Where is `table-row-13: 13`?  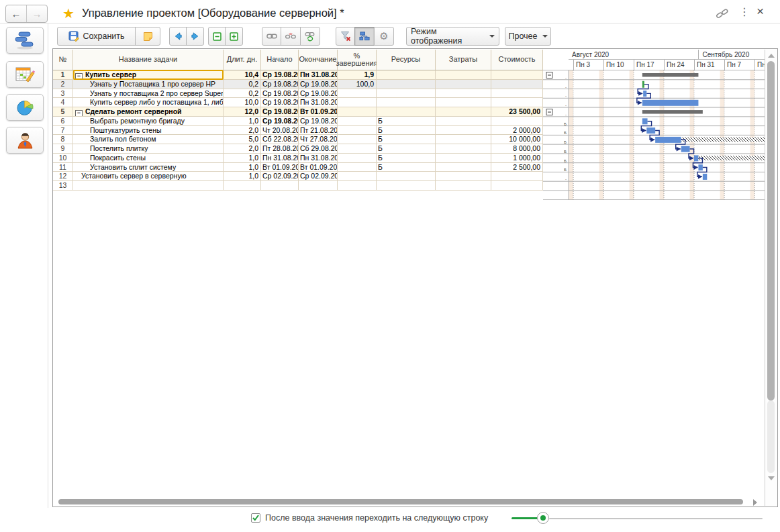 table-row-13: 13 is located at coordinates (298, 186).